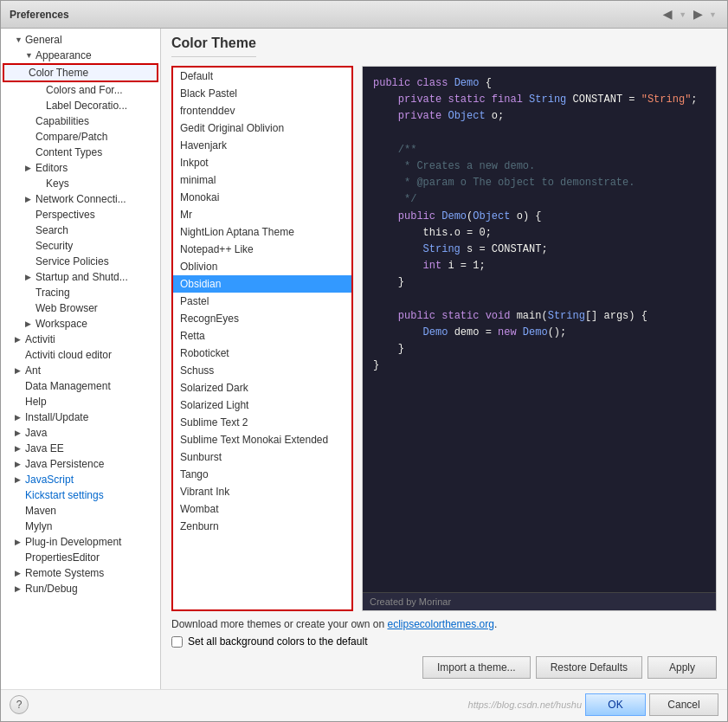  What do you see at coordinates (262, 301) in the screenshot?
I see `theme-item-pastel: Pastel` at bounding box center [262, 301].